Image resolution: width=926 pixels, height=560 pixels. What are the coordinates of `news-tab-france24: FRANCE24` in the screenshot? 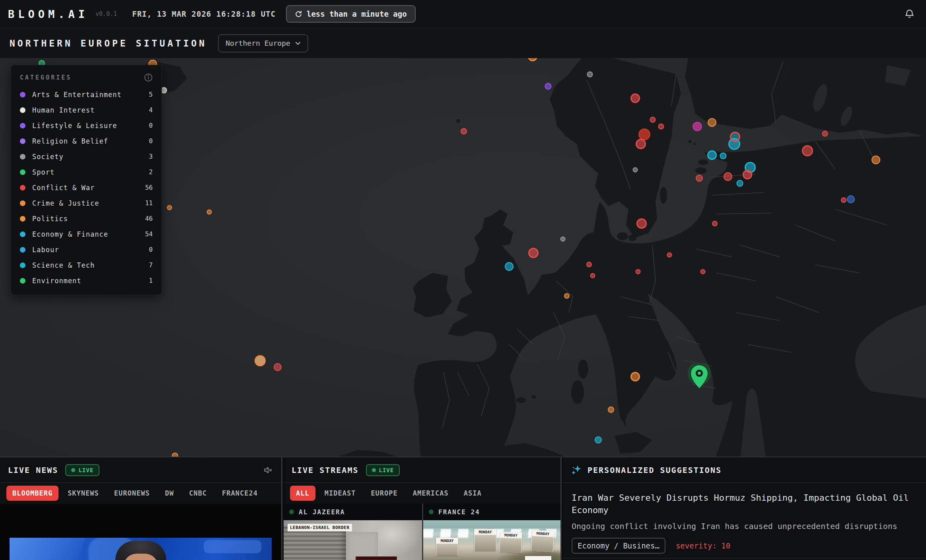 It's located at (240, 493).